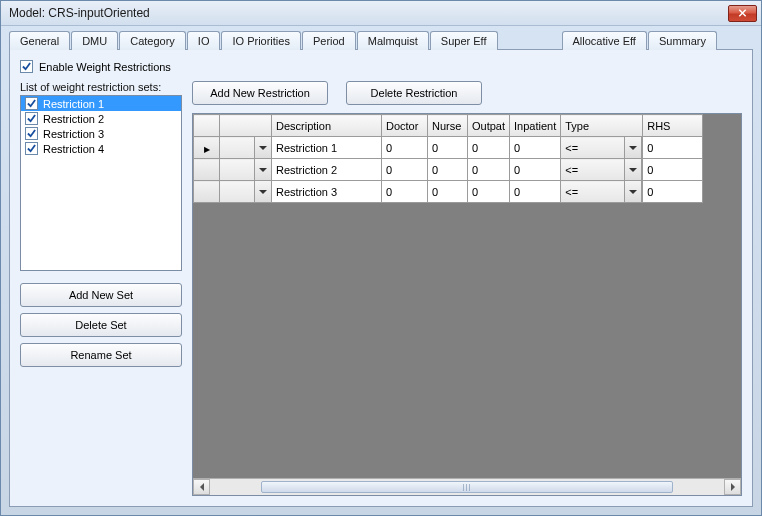  What do you see at coordinates (74, 119) in the screenshot?
I see `list-item-label: Restriction 2` at bounding box center [74, 119].